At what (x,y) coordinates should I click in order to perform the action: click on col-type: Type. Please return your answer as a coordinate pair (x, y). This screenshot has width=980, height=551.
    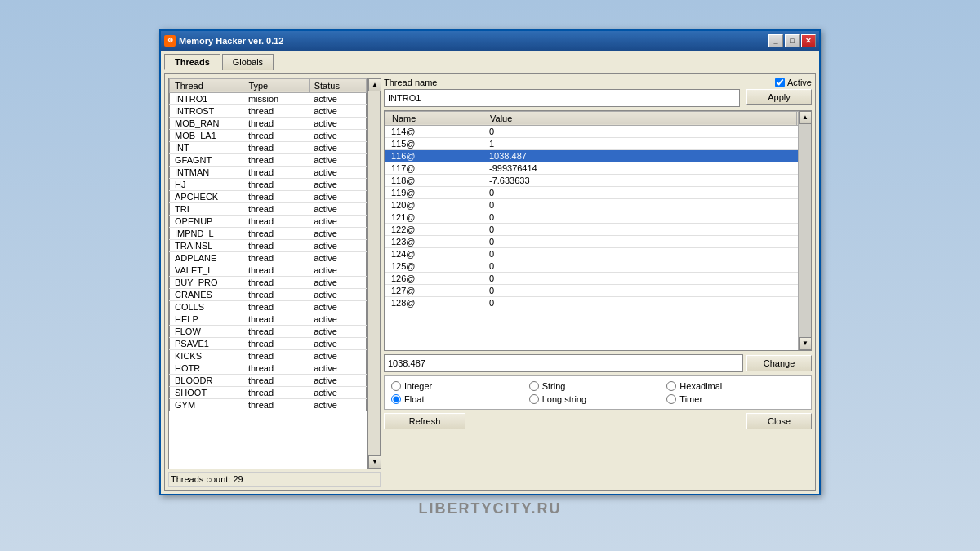
    Looking at the image, I should click on (276, 85).